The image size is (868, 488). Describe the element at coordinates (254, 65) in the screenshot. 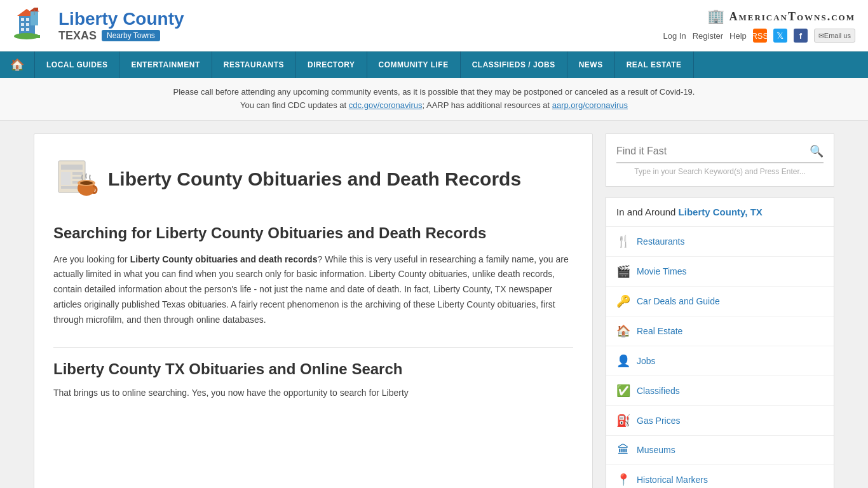

I see `nav-restaurants: RESTAURANTS` at that location.